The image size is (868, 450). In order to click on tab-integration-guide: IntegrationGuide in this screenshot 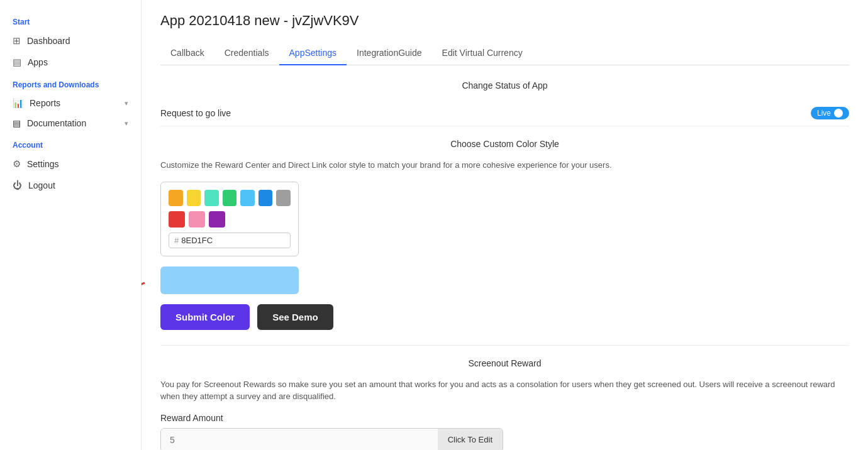, I will do `click(389, 53)`.